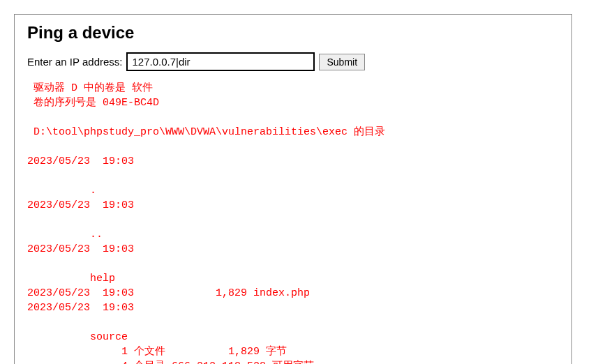 The width and height of the screenshot is (598, 364). Describe the element at coordinates (293, 33) in the screenshot. I see `panel-title: Ping a device` at that location.